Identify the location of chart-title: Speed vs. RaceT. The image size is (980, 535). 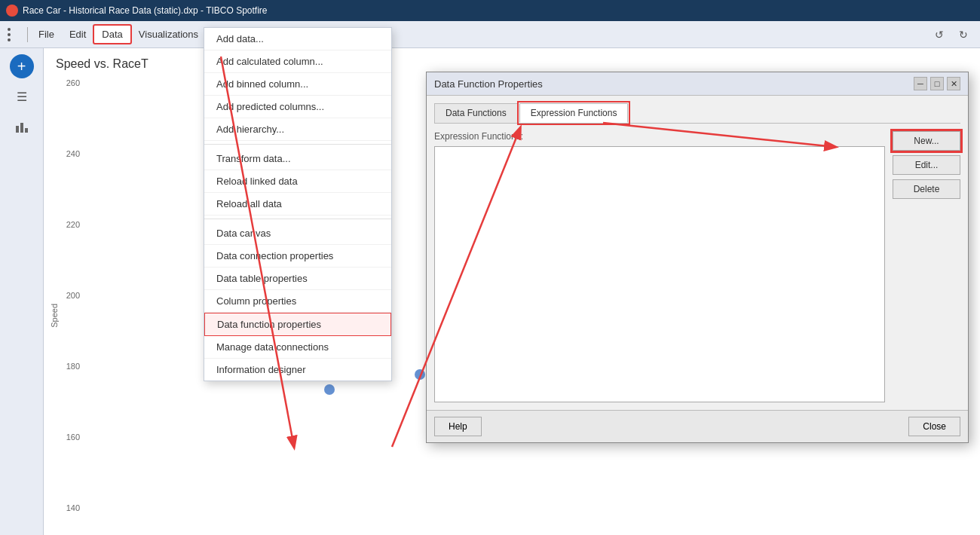
(512, 61).